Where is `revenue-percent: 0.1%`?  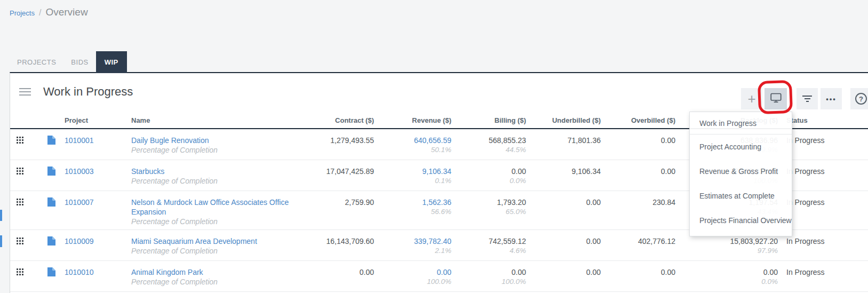
revenue-percent: 0.1% is located at coordinates (413, 181).